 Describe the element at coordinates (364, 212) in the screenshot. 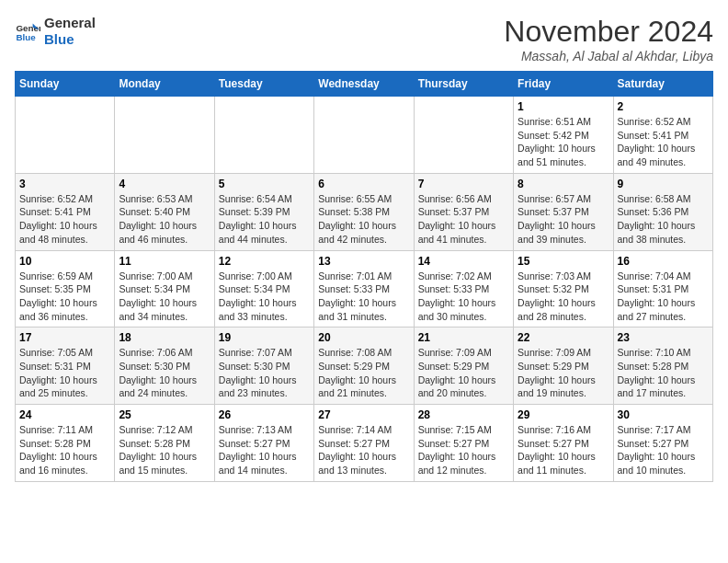

I see `calendar-cell: 6Sunrise: 6:55 AM Sunset: 5:38 PM Daylig…` at that location.